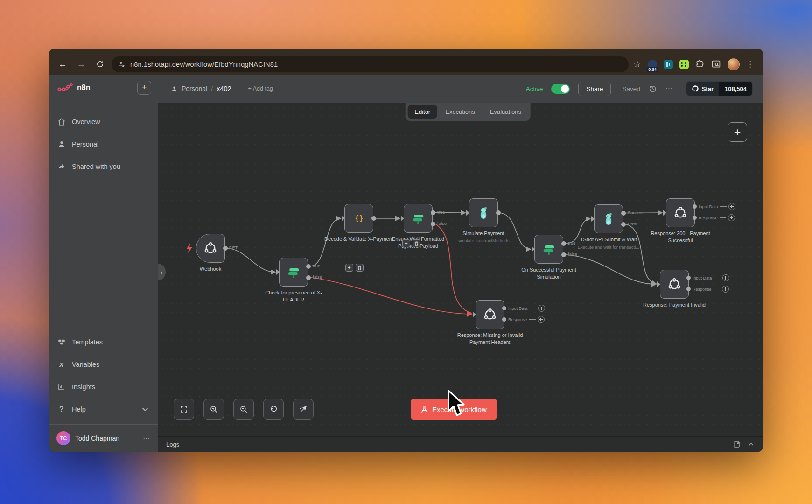 This screenshot has height=504, width=812. I want to click on sidebar-item-label: Templates, so click(87, 342).